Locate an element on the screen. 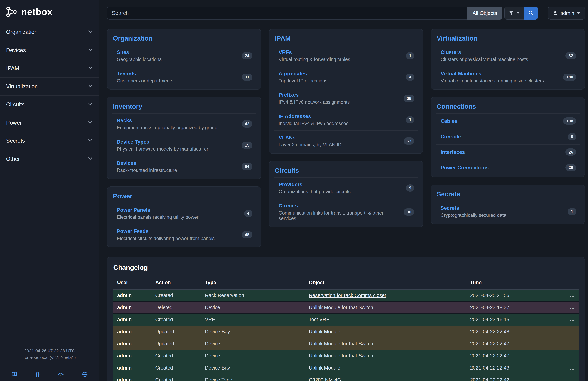 The width and height of the screenshot is (588, 381). item-link: Console is located at coordinates (451, 136).